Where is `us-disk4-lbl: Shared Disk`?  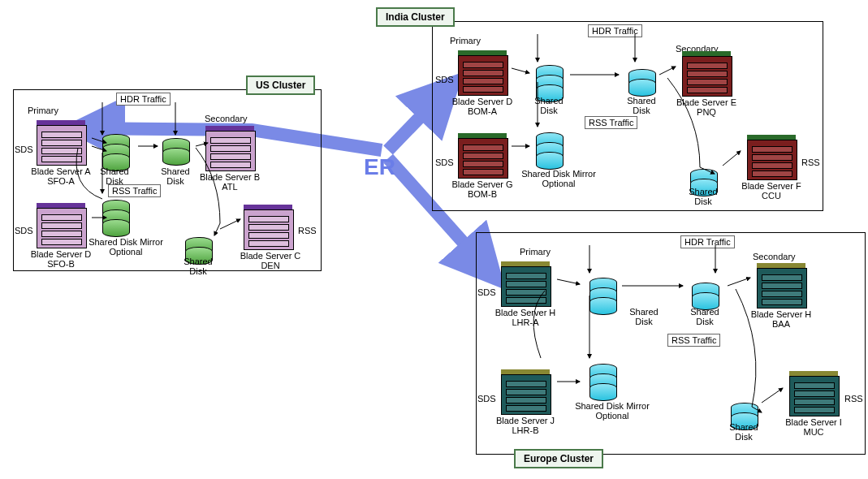
us-disk4-lbl: Shared Disk is located at coordinates (198, 266).